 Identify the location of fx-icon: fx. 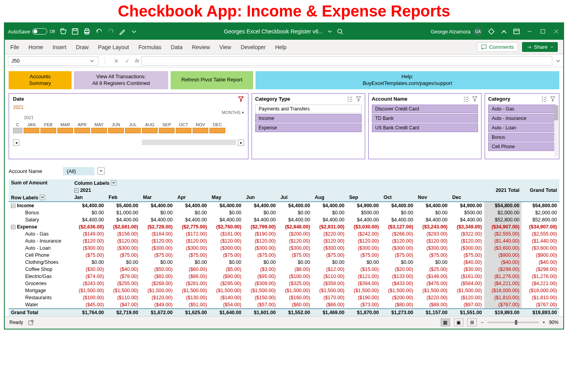
(137, 61).